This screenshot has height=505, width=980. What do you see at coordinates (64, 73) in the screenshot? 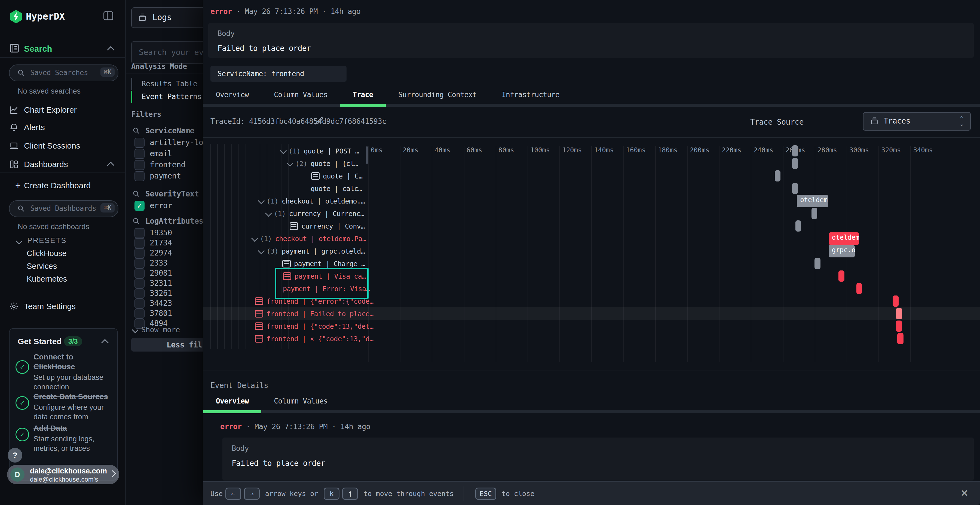
I see `saved-searches-input: Saved Searches ⌘K` at bounding box center [64, 73].